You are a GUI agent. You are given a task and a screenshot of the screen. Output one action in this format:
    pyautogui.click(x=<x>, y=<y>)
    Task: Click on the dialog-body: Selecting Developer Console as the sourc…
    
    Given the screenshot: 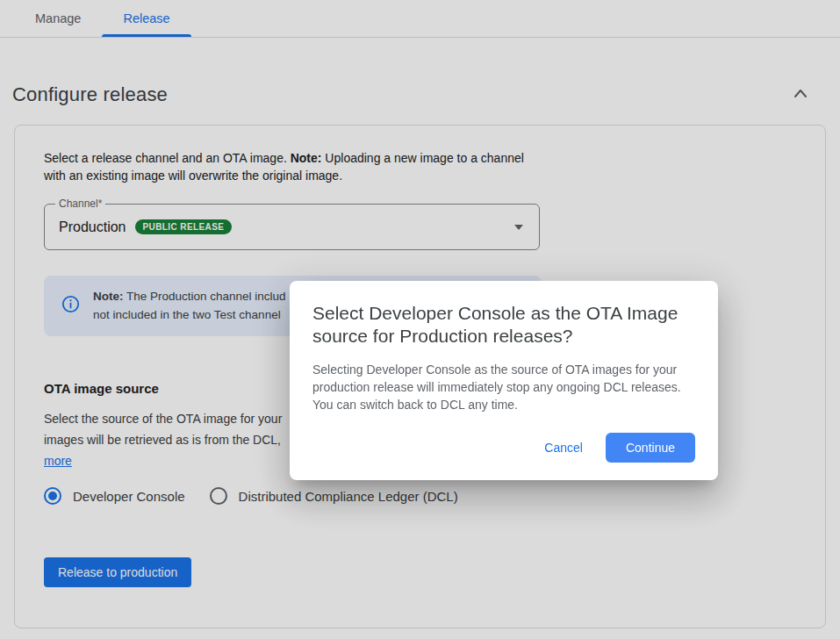 What is the action you would take?
    pyautogui.click(x=504, y=387)
    